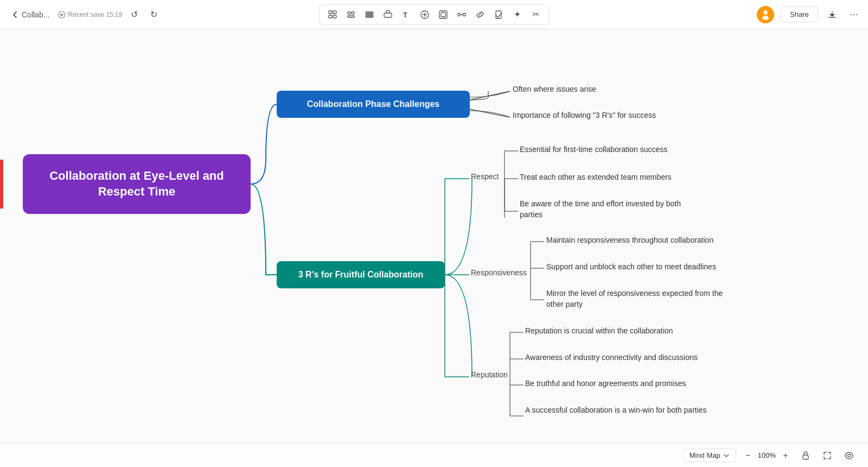 The height and width of the screenshot is (467, 868). What do you see at coordinates (485, 176) in the screenshot?
I see `respect-label: Respect` at bounding box center [485, 176].